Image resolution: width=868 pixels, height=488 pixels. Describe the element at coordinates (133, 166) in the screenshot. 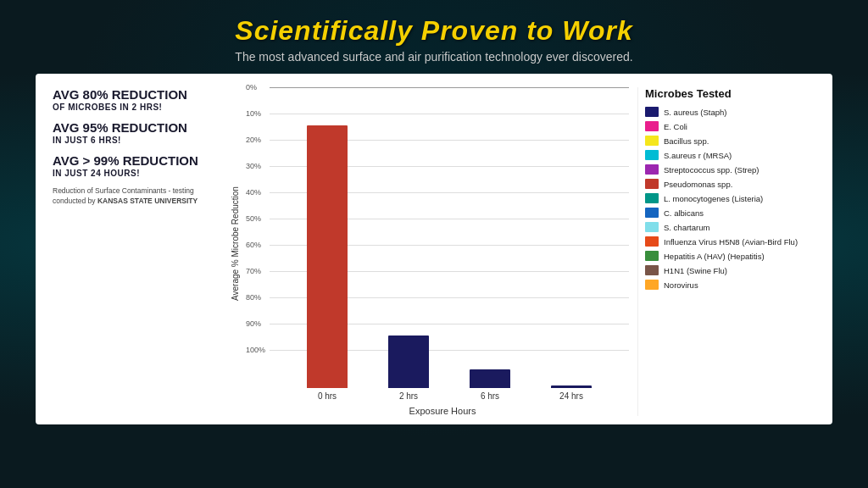

I see `stat-block: AVG > 99% REDUCTIONIN JUST 24 HOURS!` at that location.